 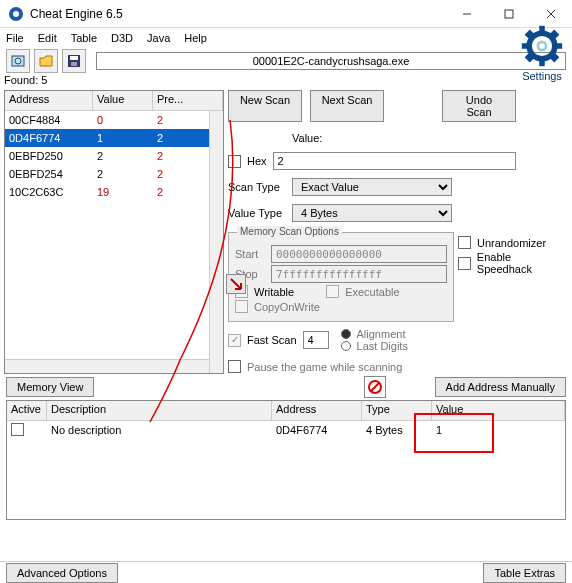 I want to click on open-file-button, so click(x=46, y=61).